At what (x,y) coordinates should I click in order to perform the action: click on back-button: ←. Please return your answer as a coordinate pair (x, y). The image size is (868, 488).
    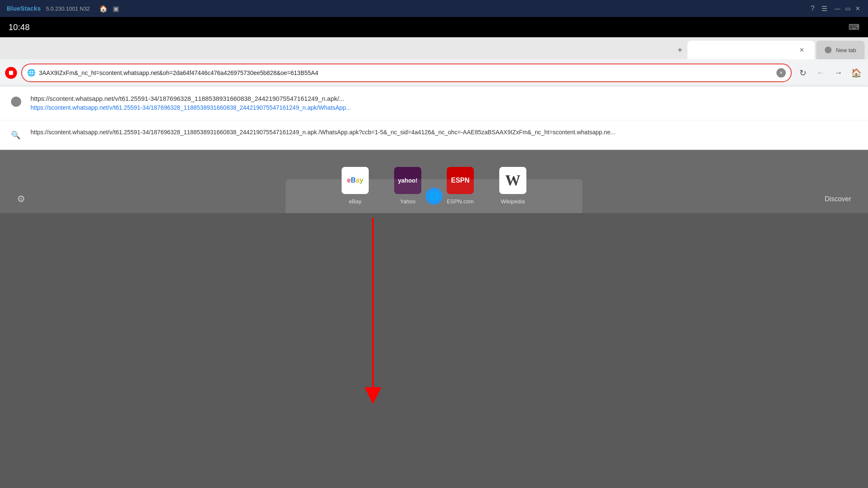
    Looking at the image, I should click on (821, 73).